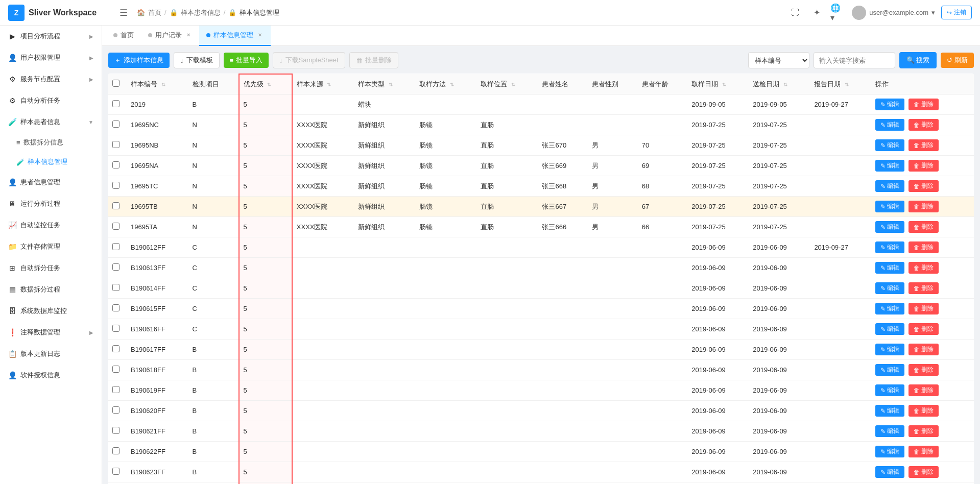 The width and height of the screenshot is (980, 484). Describe the element at coordinates (51, 204) in the screenshot. I see `sidebar-item-run-analysis: 🖥 运行分析过程` at that location.